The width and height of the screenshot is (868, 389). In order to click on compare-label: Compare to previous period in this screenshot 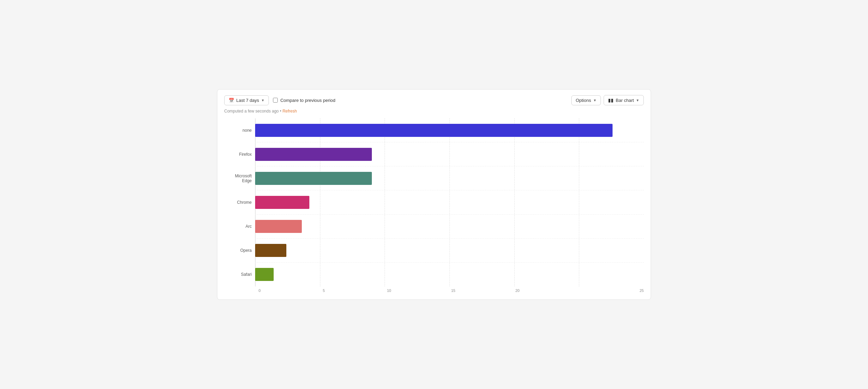, I will do `click(308, 100)`.